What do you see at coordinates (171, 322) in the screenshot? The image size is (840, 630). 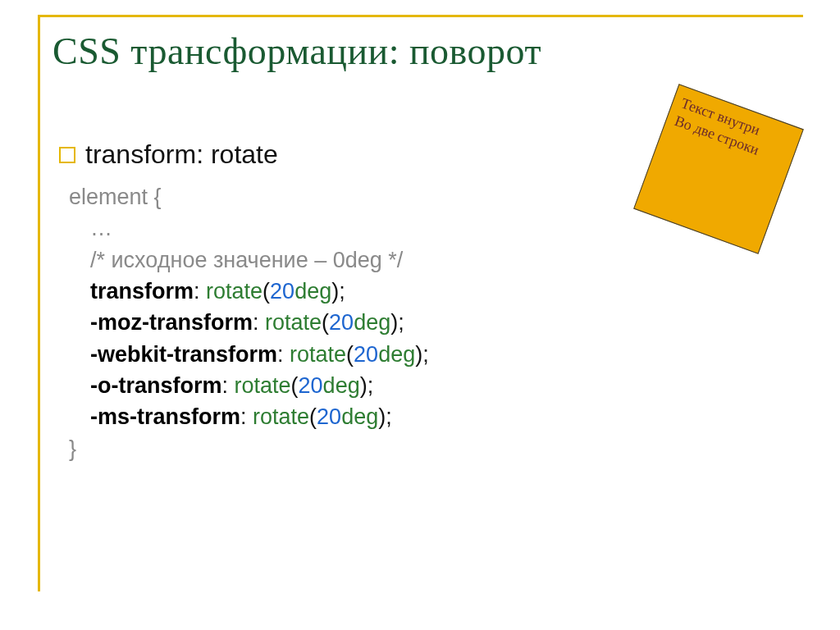 I see `css-prop: -moz-transform` at bounding box center [171, 322].